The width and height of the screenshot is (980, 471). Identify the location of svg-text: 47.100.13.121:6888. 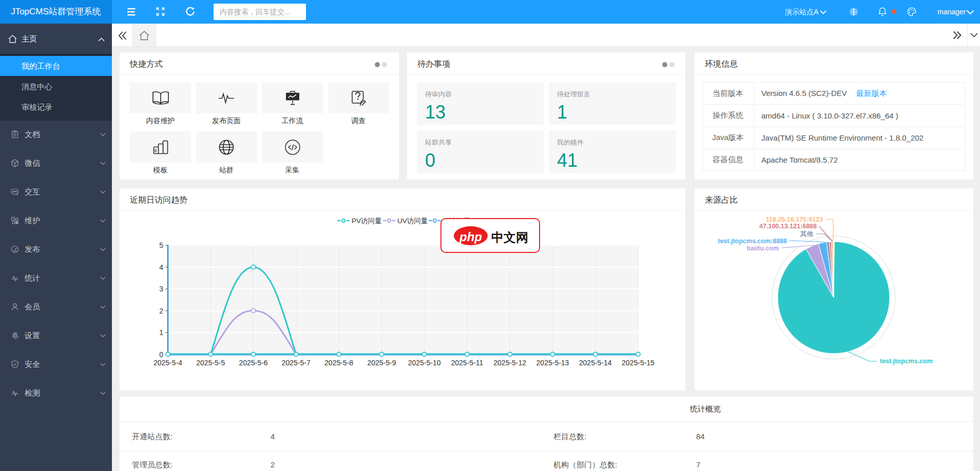
(788, 226).